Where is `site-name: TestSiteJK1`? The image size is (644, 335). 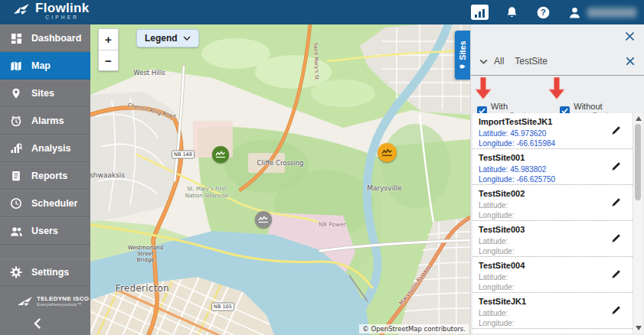
site-name: TestSiteJK1 is located at coordinates (547, 301).